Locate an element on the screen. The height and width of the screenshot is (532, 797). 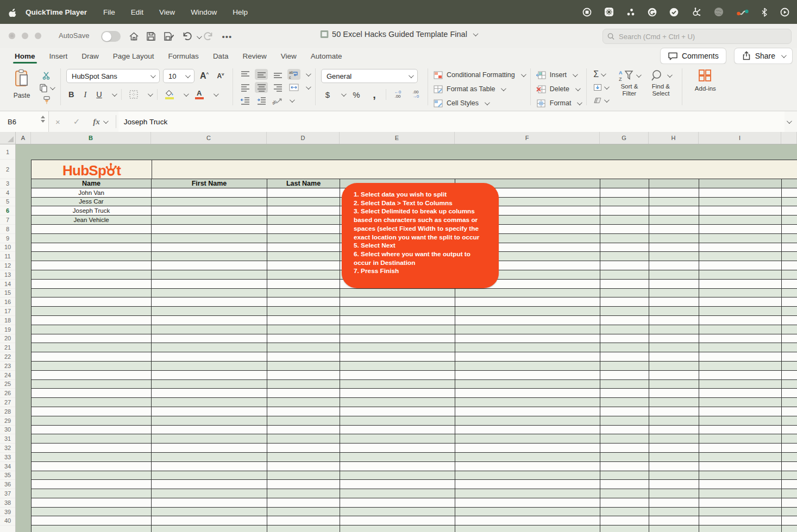
cell-G6 is located at coordinates (625, 211).